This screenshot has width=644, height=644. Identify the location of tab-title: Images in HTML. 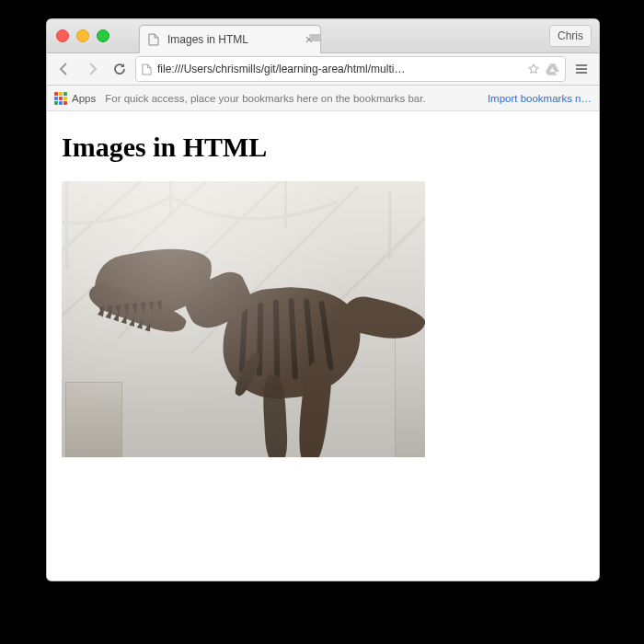
(233, 40).